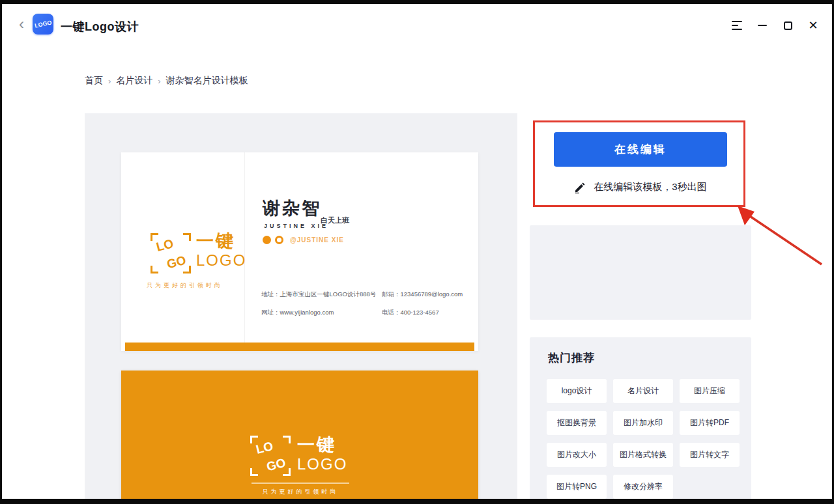 Image resolution: width=834 pixels, height=504 pixels. Describe the element at coordinates (577, 487) in the screenshot. I see `chip-image-to-png: 图片转PNG` at that location.